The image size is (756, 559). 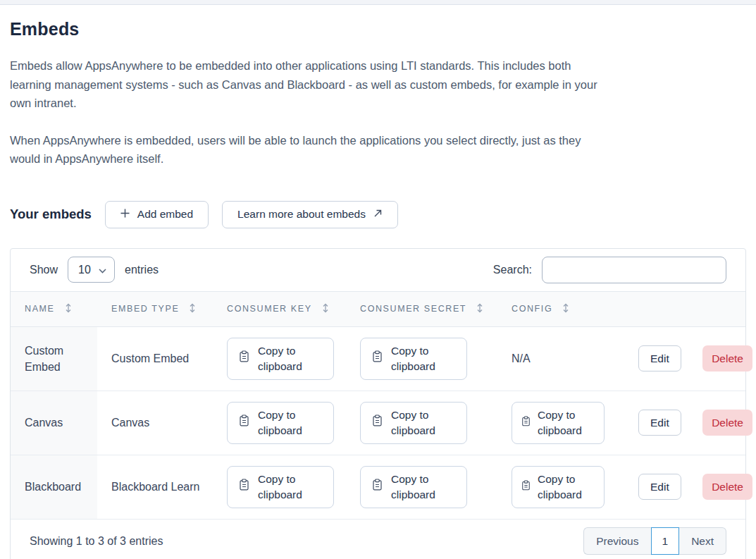 What do you see at coordinates (279, 309) in the screenshot?
I see `column-header-consumer-key: CONSUMER KEY` at bounding box center [279, 309].